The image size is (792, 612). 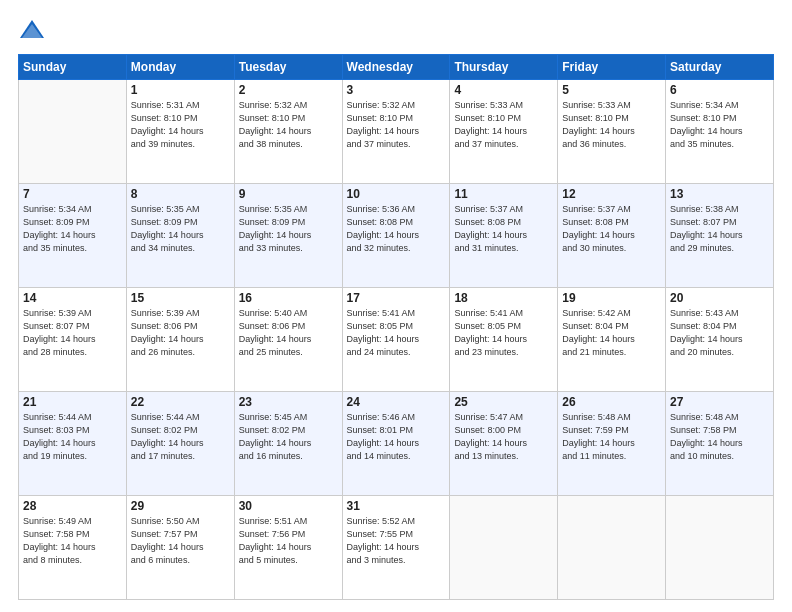 I want to click on day-info: Sunrise: 5:35 AM Sunset: 8:09 PM Dayligh…, so click(x=180, y=229).